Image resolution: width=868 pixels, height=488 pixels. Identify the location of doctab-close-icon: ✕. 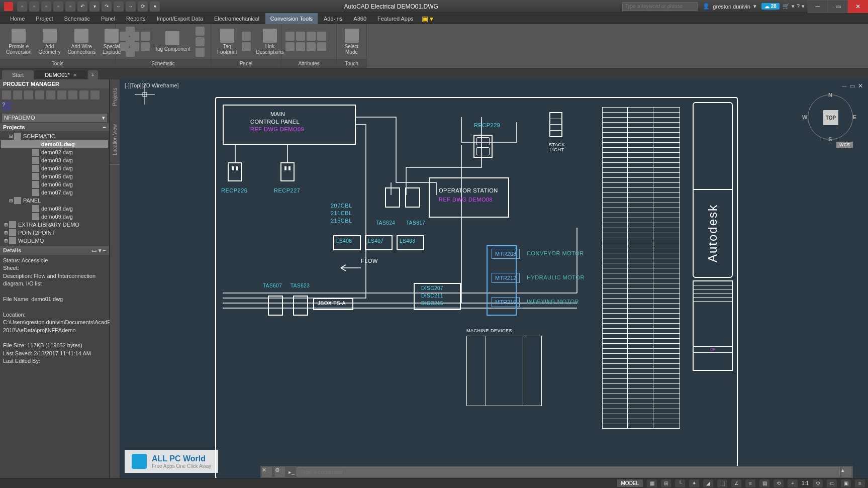
(75, 75).